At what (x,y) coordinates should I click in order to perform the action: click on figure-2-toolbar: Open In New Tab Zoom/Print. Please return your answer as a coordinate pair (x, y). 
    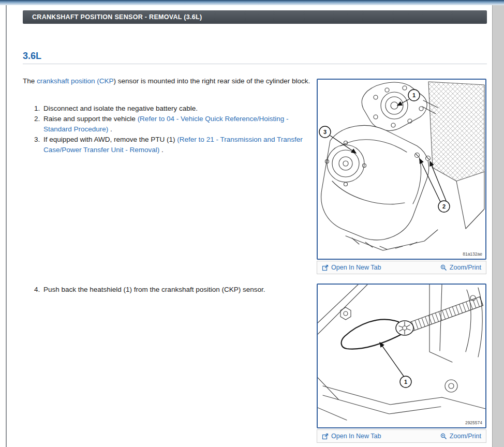
    Looking at the image, I should click on (402, 436).